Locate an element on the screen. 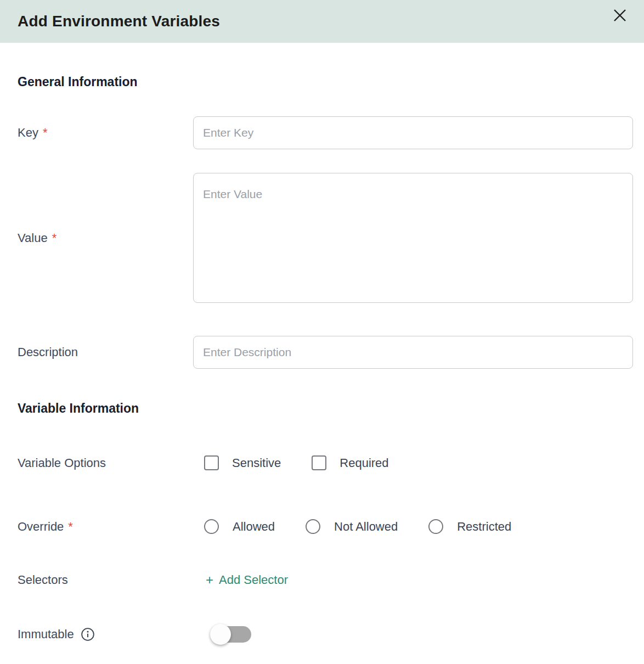 The image size is (644, 664). variable-options-group: Sensitive Required is located at coordinates (413, 463).